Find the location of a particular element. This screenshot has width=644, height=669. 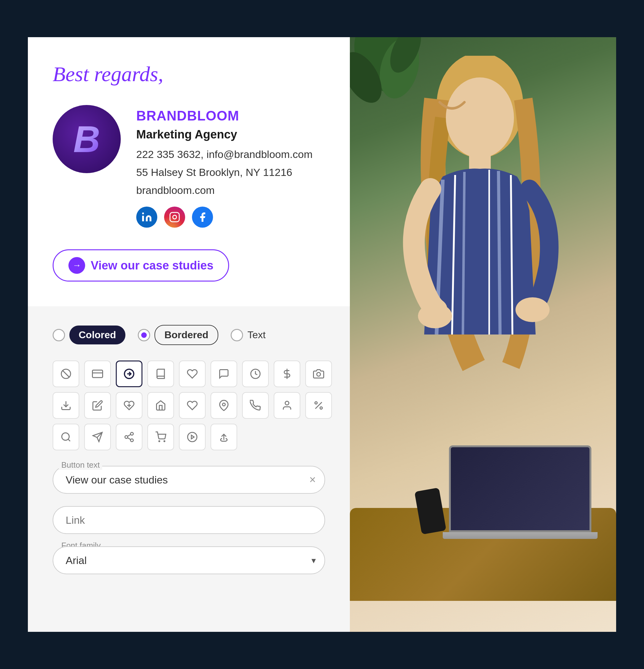

radio-bordered-fill is located at coordinates (144, 335).